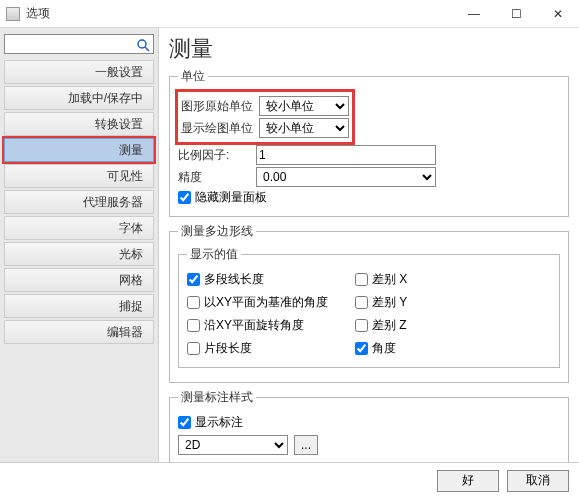  What do you see at coordinates (369, 426) in the screenshot?
I see `labelstyle-group: 测量标注样式 显示标注 2D ...` at bounding box center [369, 426].